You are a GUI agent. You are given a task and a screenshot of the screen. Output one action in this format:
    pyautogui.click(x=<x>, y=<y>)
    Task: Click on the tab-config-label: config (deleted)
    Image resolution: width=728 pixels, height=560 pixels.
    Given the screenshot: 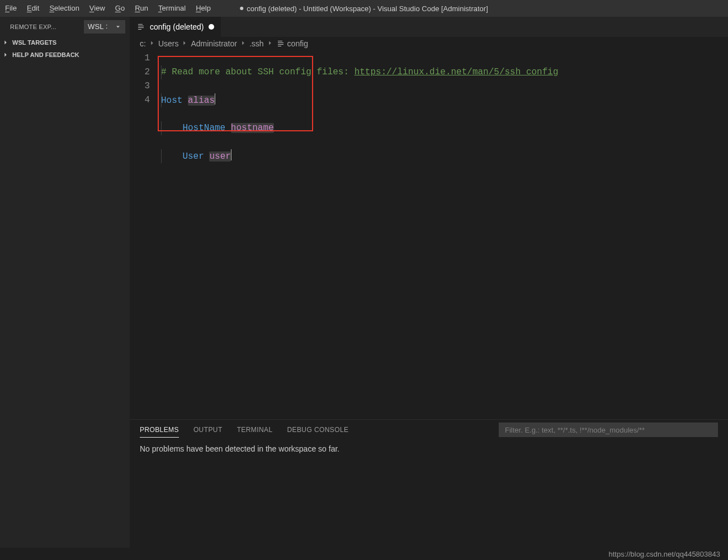 What is the action you would take?
    pyautogui.click(x=177, y=27)
    